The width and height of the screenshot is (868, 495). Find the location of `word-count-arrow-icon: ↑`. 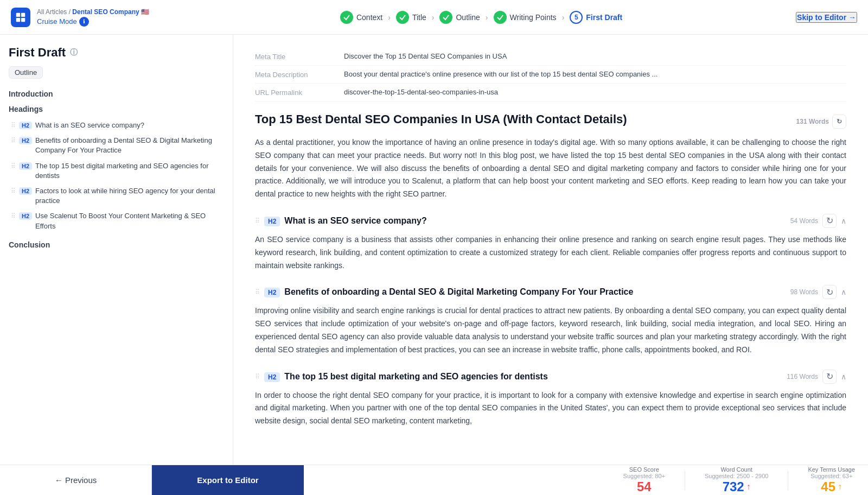

word-count-arrow-icon: ↑ is located at coordinates (749, 487).